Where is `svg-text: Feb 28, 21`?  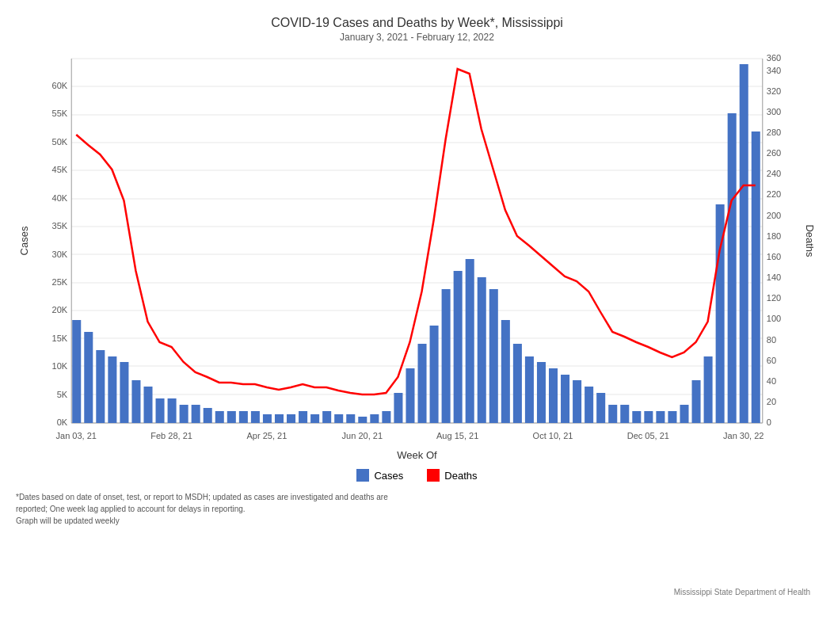 svg-text: Feb 28, 21 is located at coordinates (171, 436).